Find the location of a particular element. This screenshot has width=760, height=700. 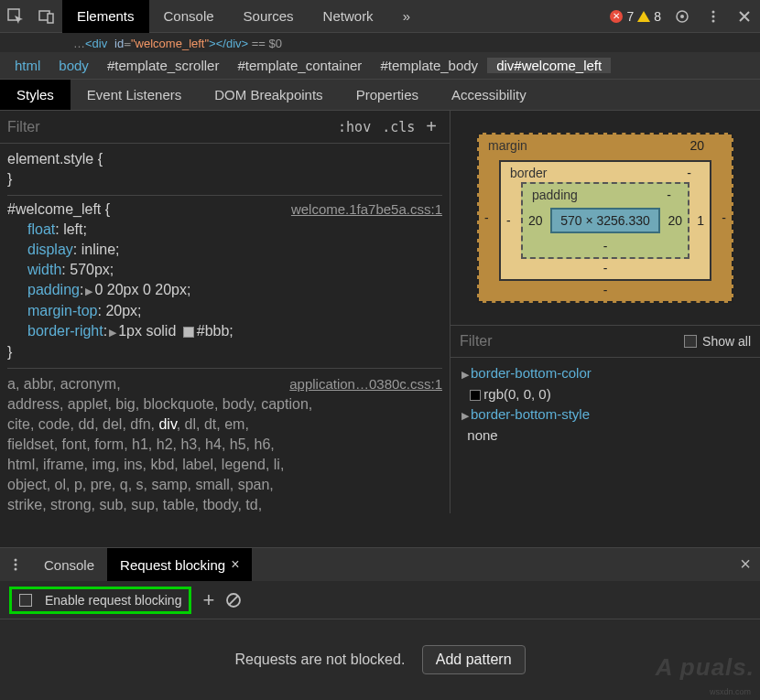

subtab-styles: Styles is located at coordinates (35, 95).